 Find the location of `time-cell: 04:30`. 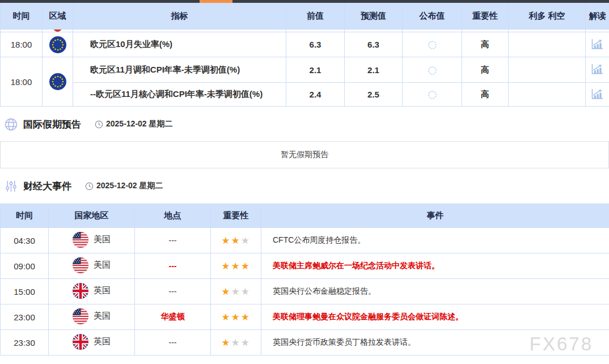

time-cell: 04:30 is located at coordinates (25, 240).